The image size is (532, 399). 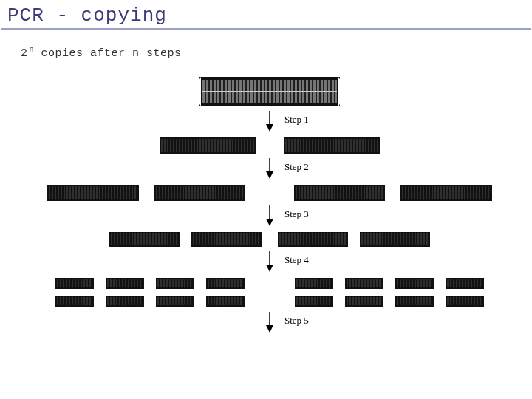 I want to click on step-label-5: Step 5, so click(x=297, y=321).